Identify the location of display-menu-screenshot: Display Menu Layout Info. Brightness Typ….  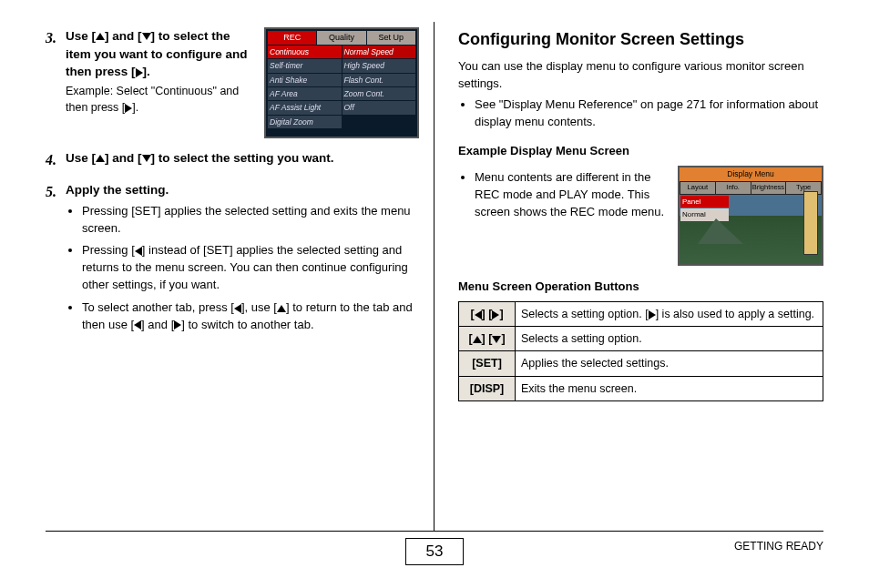
(751, 216).